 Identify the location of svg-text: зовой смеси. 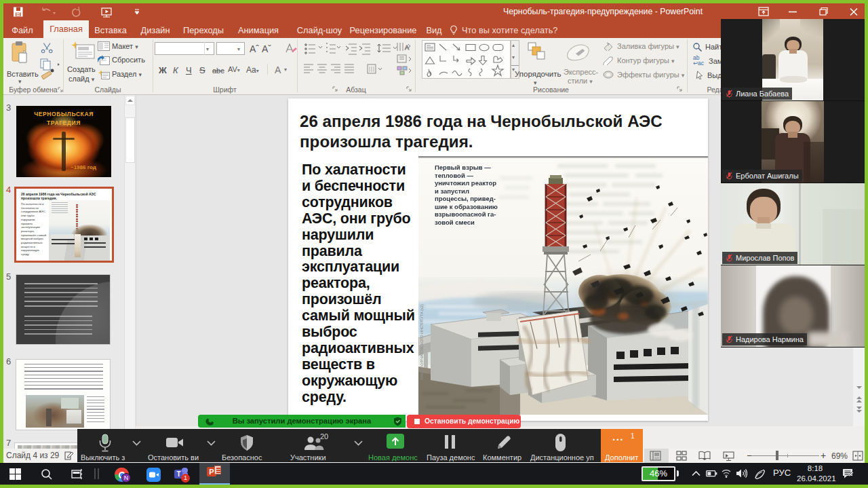
(454, 223).